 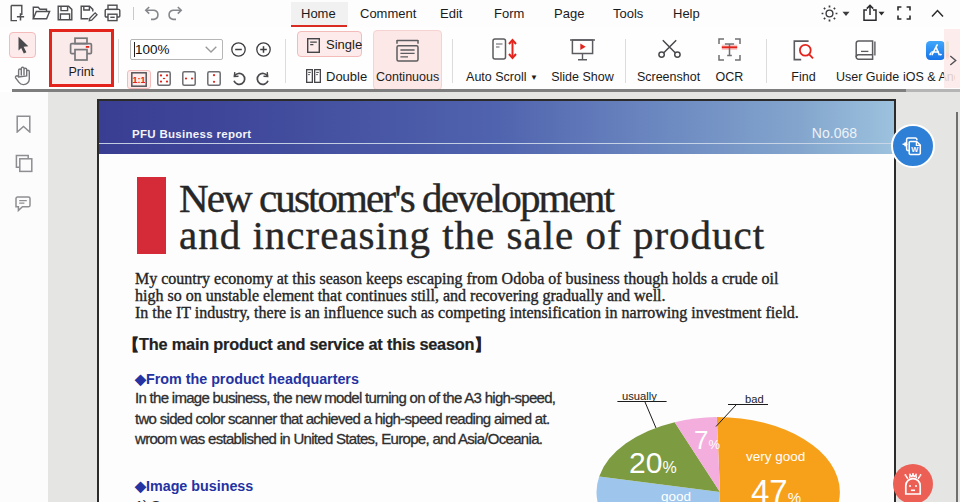 What do you see at coordinates (754, 399) in the screenshot?
I see `svg-text: bad` at bounding box center [754, 399].